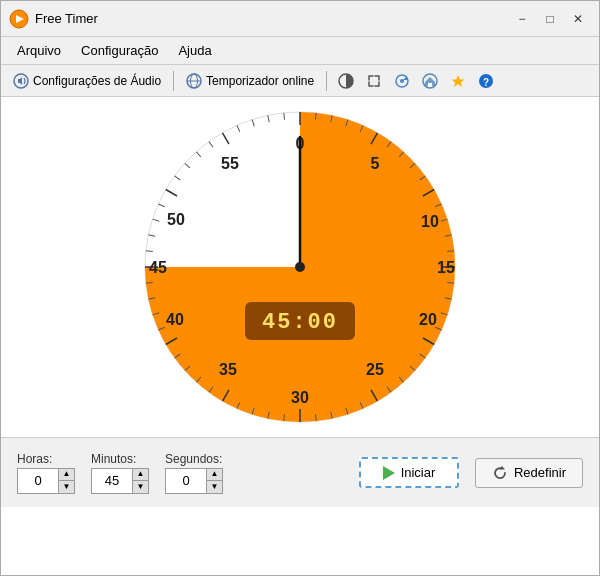 This screenshot has height=576, width=600. Describe the element at coordinates (500, 473) in the screenshot. I see `reset-icon` at that location.